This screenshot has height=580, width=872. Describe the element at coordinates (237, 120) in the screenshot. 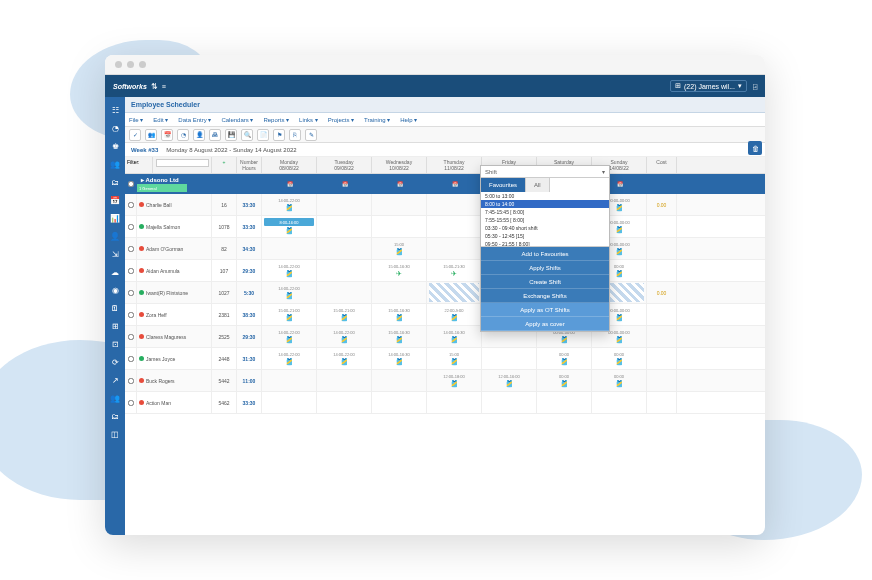

I see `menu-calendars: Calendars ▾` at that location.